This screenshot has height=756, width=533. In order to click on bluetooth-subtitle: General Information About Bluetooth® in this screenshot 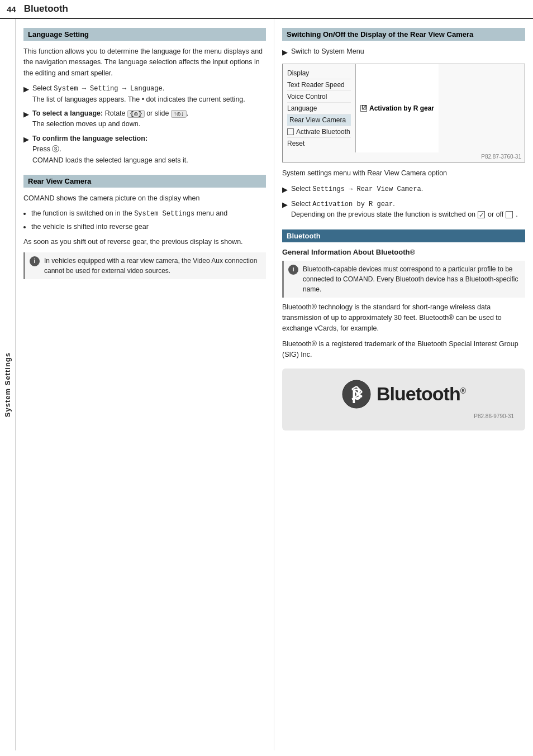, I will do `click(403, 252)`.